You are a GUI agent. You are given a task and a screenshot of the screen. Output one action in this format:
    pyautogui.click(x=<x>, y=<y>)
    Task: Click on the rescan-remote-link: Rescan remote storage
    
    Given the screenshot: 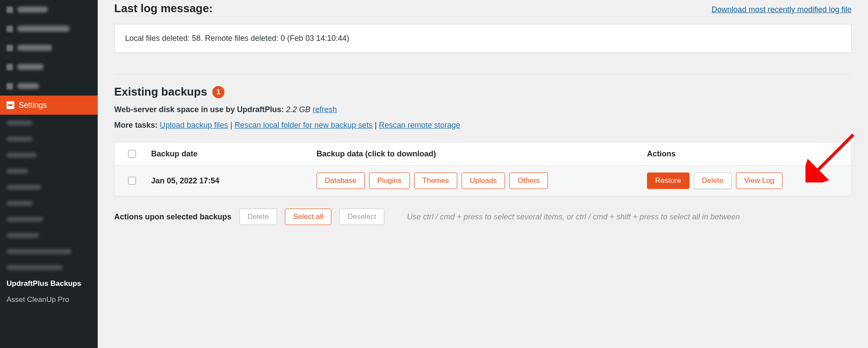 What is the action you would take?
    pyautogui.click(x=419, y=125)
    